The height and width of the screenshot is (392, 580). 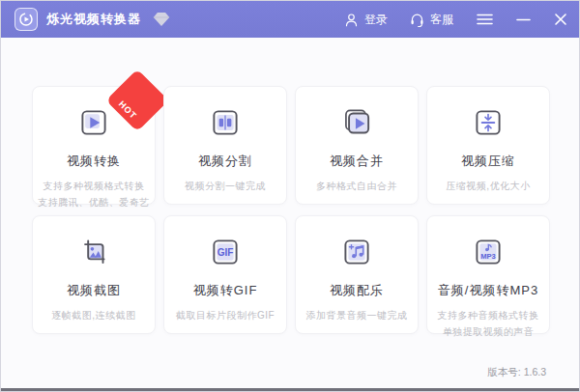 What do you see at coordinates (357, 187) in the screenshot?
I see `card-desc: 多种格式自由合并` at bounding box center [357, 187].